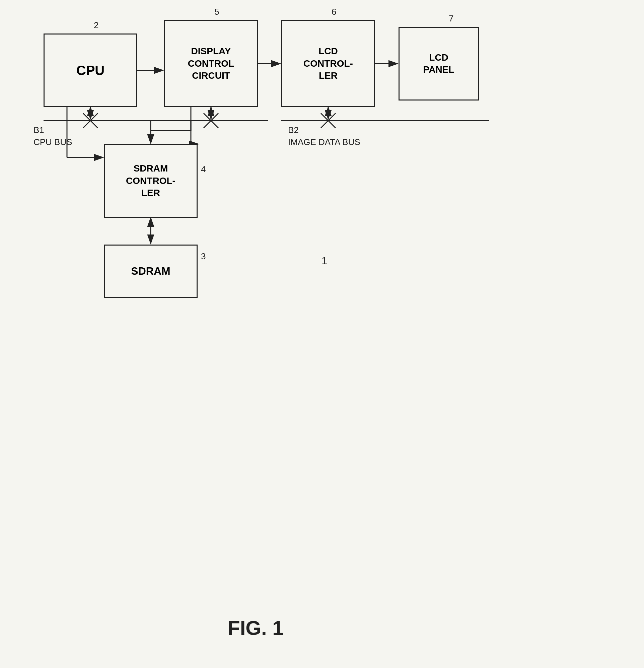 This screenshot has height=668, width=644. What do you see at coordinates (91, 70) in the screenshot?
I see `cpu-block: CPU` at bounding box center [91, 70].